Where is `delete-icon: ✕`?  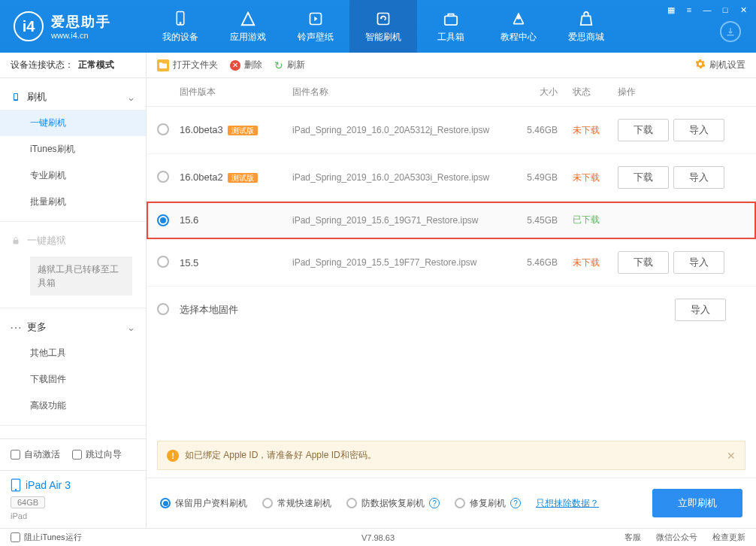 delete-icon: ✕ is located at coordinates (235, 65).